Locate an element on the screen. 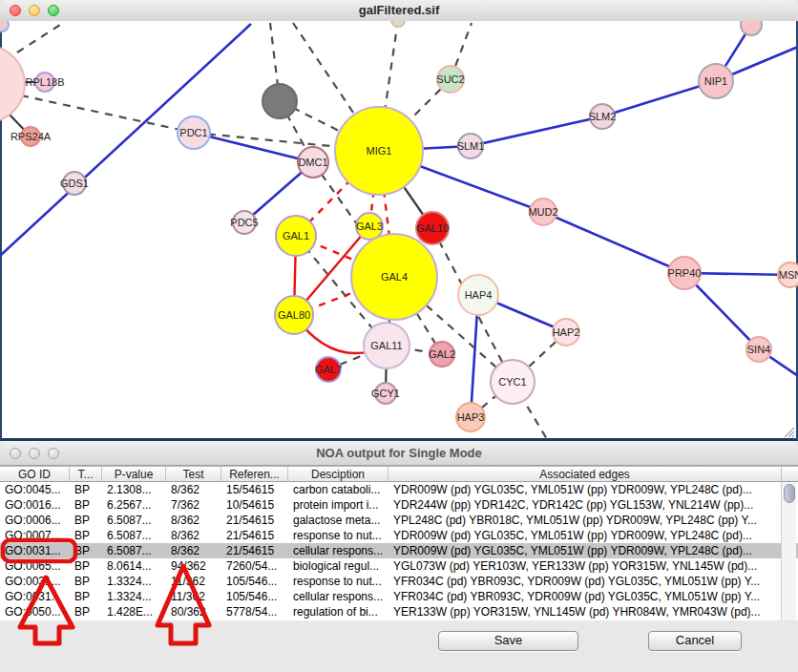  table-cell: GO:0065... is located at coordinates (34, 566).